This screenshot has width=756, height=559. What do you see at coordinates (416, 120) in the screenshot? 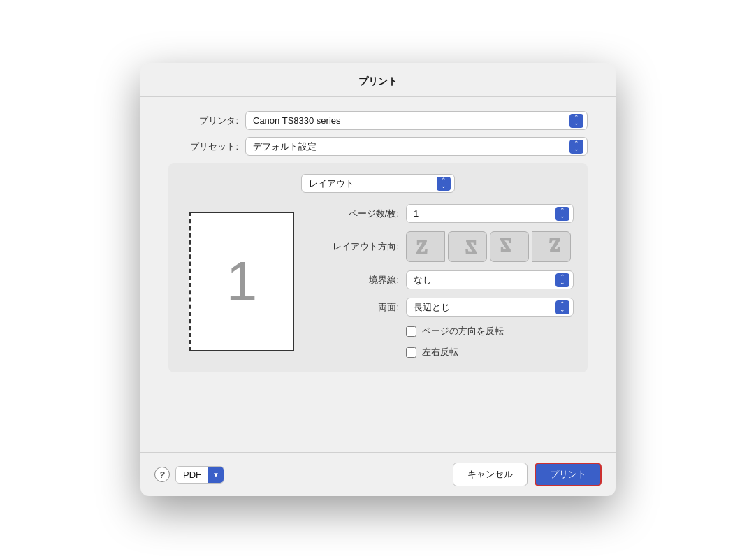
I see `printer-select: Canon TS8330 series` at bounding box center [416, 120].